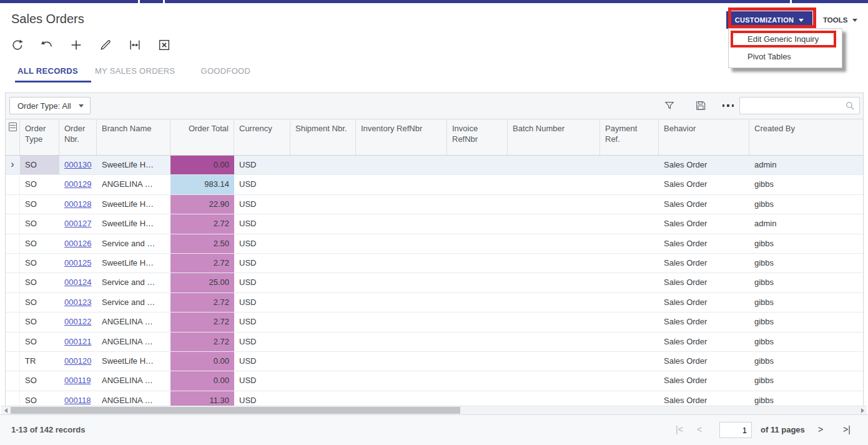 The image size is (868, 445). What do you see at coordinates (50, 106) in the screenshot?
I see `order-type-filter-button: Order Type: All` at bounding box center [50, 106].